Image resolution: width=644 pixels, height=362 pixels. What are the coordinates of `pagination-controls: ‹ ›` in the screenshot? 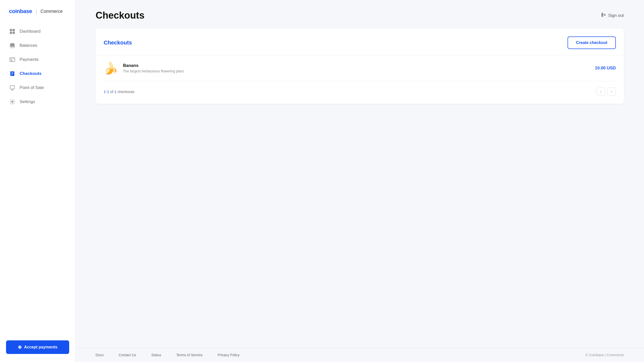 It's located at (606, 92).